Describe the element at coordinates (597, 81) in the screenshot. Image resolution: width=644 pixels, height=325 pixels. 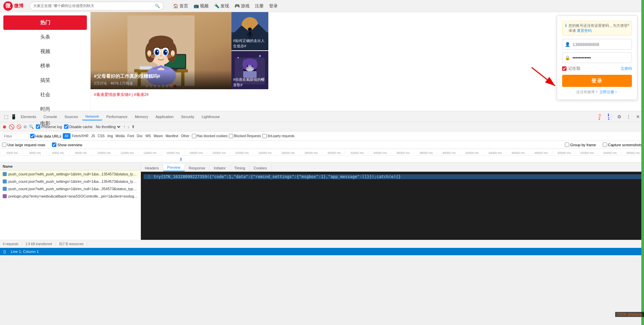
I see `login-button: 登录` at that location.